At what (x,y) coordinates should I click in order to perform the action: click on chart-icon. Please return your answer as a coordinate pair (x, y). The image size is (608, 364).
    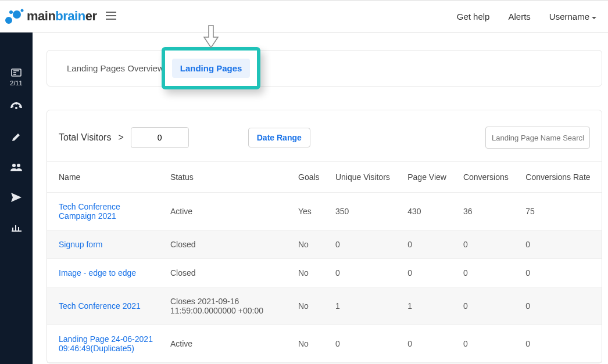
    Looking at the image, I should click on (16, 228).